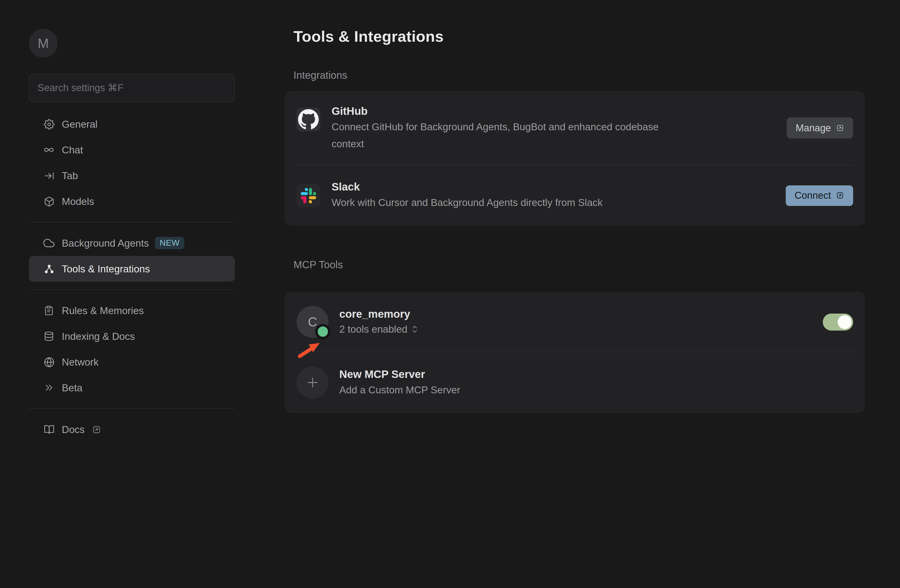 This screenshot has height=588, width=900. I want to click on sidebar-item-tab: Tab, so click(132, 175).